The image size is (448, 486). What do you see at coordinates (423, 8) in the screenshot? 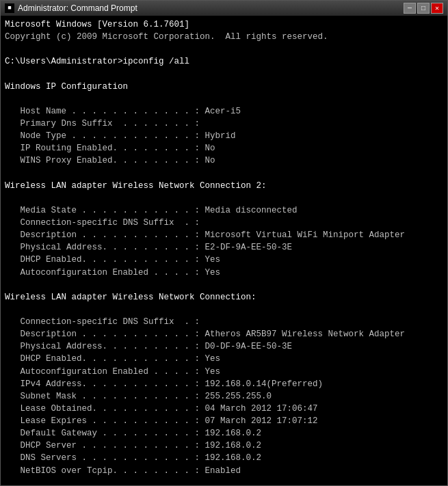
I see `maximize-button: □` at bounding box center [423, 8].